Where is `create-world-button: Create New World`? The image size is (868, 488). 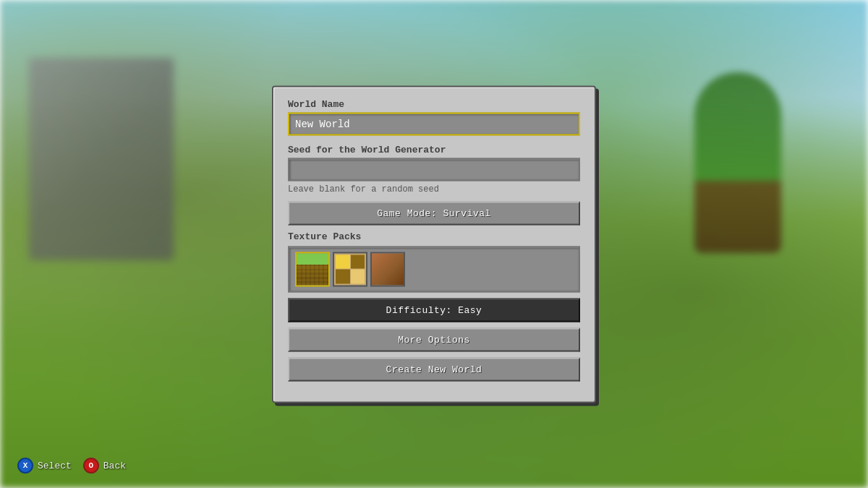
create-world-button: Create New World is located at coordinates (434, 369).